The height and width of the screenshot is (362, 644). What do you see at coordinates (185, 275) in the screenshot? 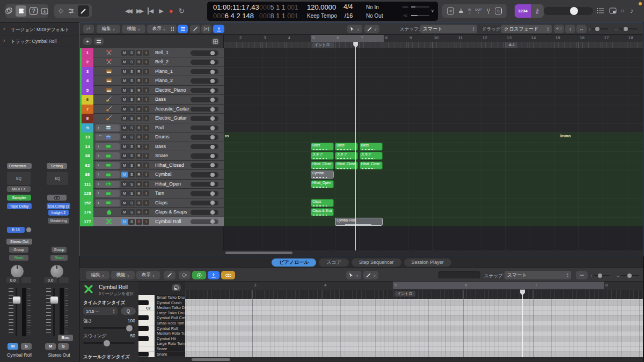
I see `midi-in-button` at bounding box center [185, 275].